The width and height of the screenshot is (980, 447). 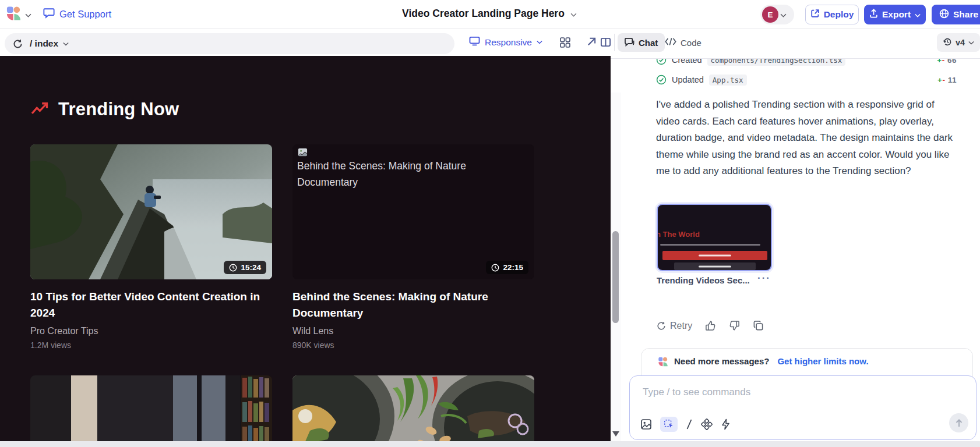 What do you see at coordinates (874, 15) in the screenshot?
I see `upload-icon` at bounding box center [874, 15].